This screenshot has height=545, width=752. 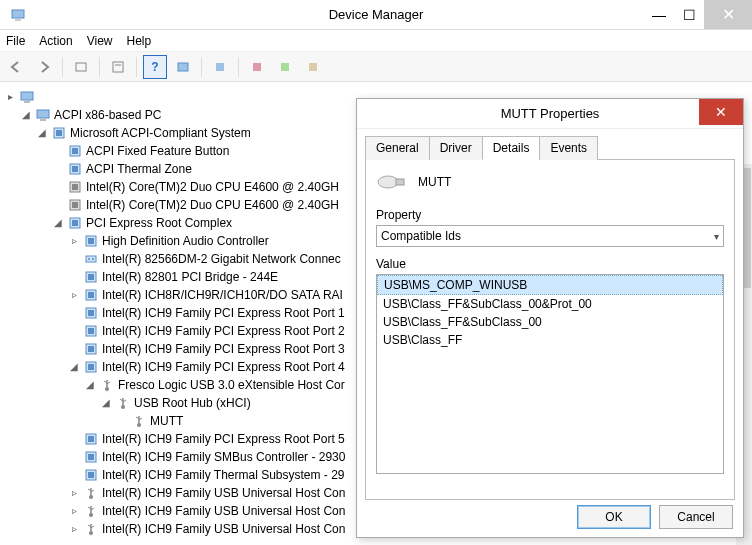 I want to click on tab-general: General, so click(x=398, y=148).